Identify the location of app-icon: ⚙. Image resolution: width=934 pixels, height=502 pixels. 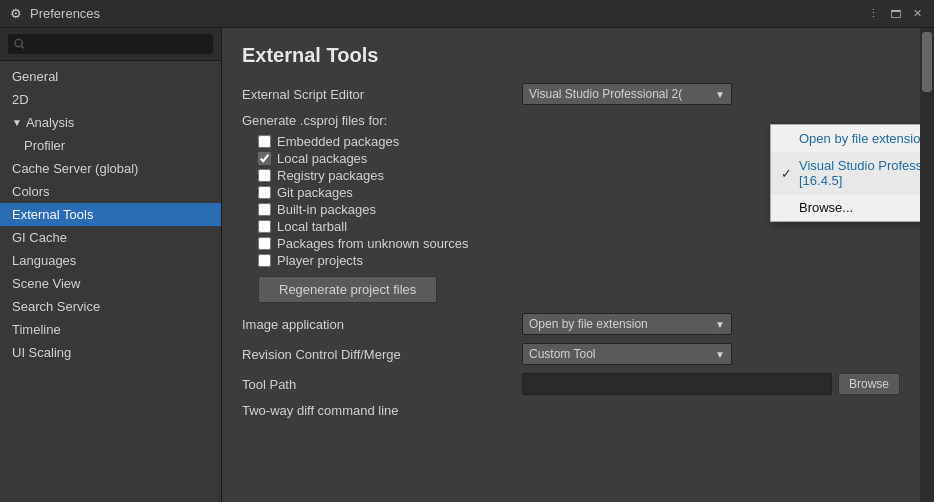
(16, 14).